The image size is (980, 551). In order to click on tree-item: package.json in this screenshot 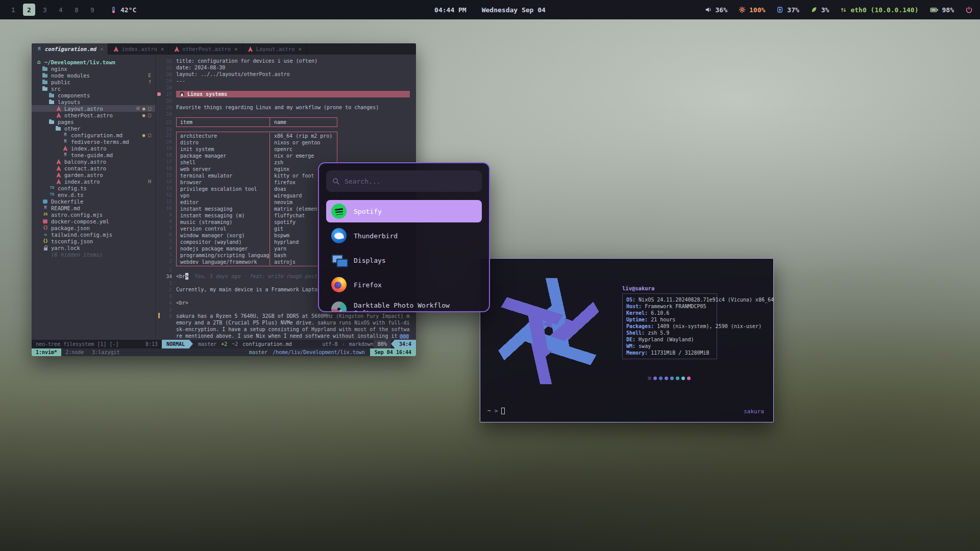, I will do `click(93, 228)`.